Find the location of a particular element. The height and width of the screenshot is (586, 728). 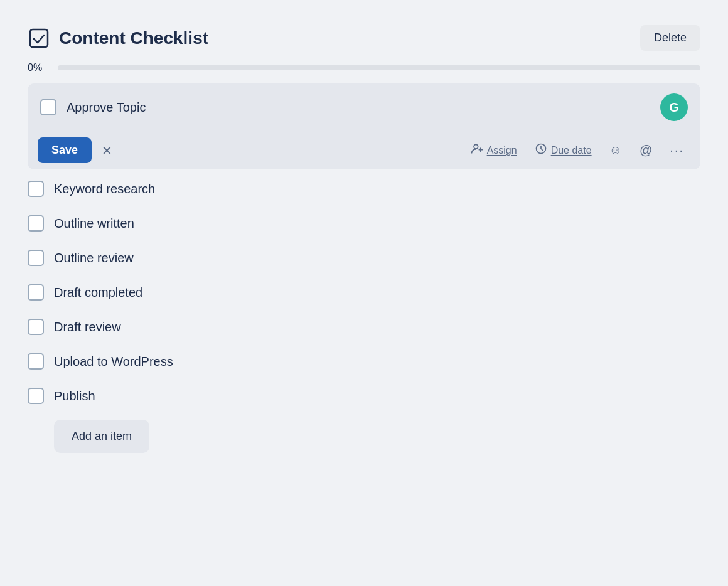

checklist-icon is located at coordinates (39, 38).